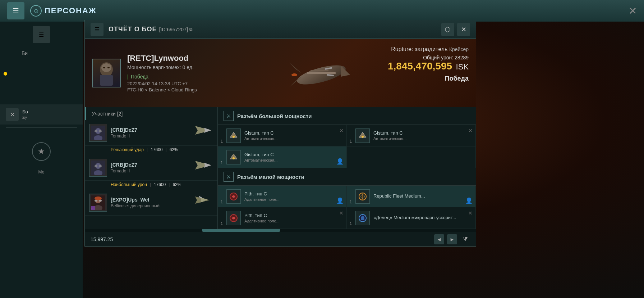  Describe the element at coordinates (275, 116) in the screenshot. I see `high-power-title: Разъём большой мощности` at that location.